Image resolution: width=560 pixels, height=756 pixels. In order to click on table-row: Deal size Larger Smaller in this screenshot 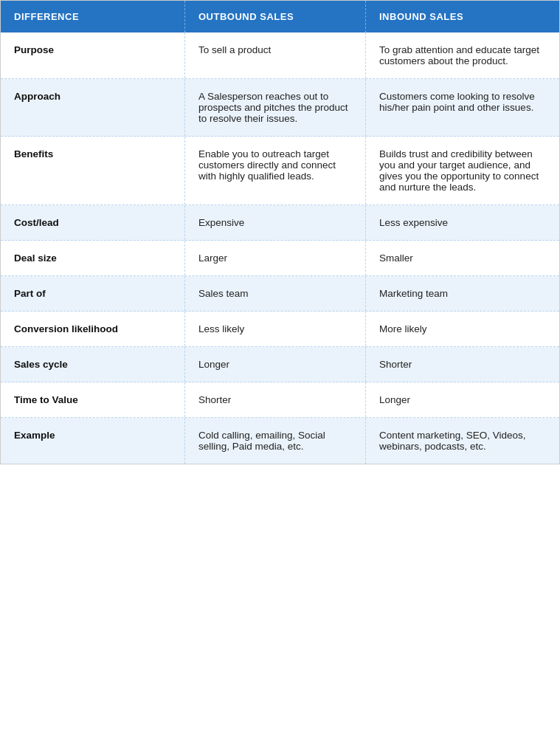, I will do `click(280, 258)`.